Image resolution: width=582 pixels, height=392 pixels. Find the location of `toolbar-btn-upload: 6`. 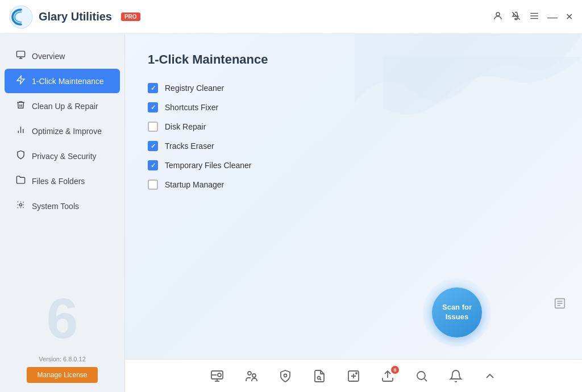

toolbar-btn-upload: 6 is located at coordinates (388, 376).